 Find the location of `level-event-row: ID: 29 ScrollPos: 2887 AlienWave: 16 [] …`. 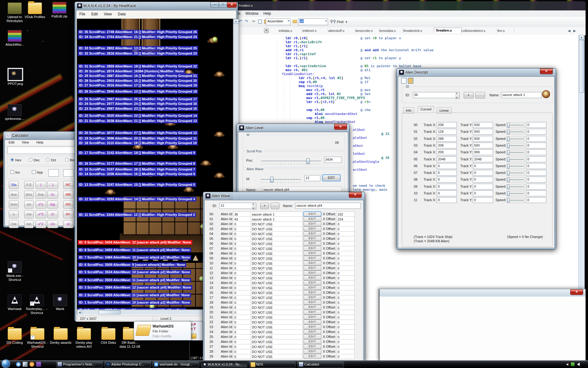

level-event-row: ID: 29 ScrollPos: 2887 AlienWave: 16 [] … is located at coordinates (138, 76).